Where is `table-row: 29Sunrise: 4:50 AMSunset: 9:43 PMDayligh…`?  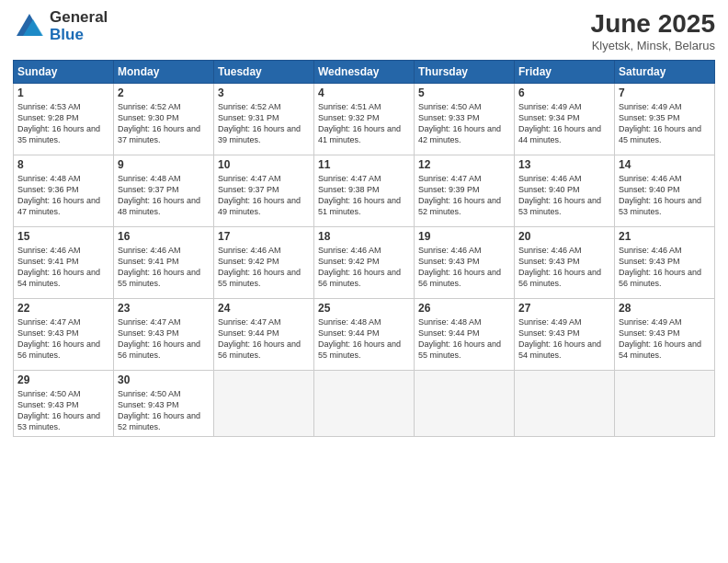 table-row: 29Sunrise: 4:50 AMSunset: 9:43 PMDayligh… is located at coordinates (64, 404).